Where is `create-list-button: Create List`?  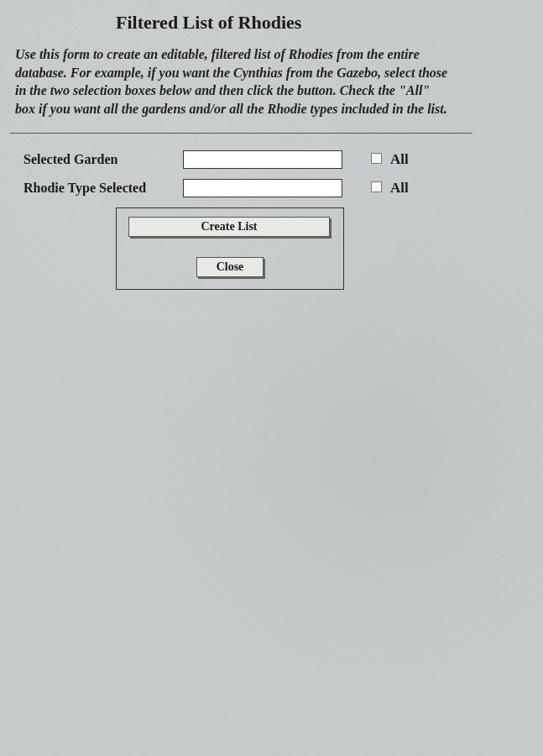
create-list-button: Create List is located at coordinates (229, 227).